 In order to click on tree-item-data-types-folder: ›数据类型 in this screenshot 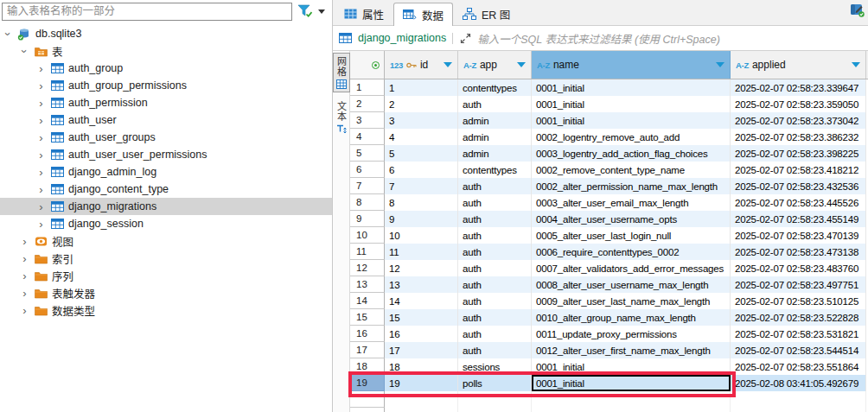, I will do `click(166, 310)`.